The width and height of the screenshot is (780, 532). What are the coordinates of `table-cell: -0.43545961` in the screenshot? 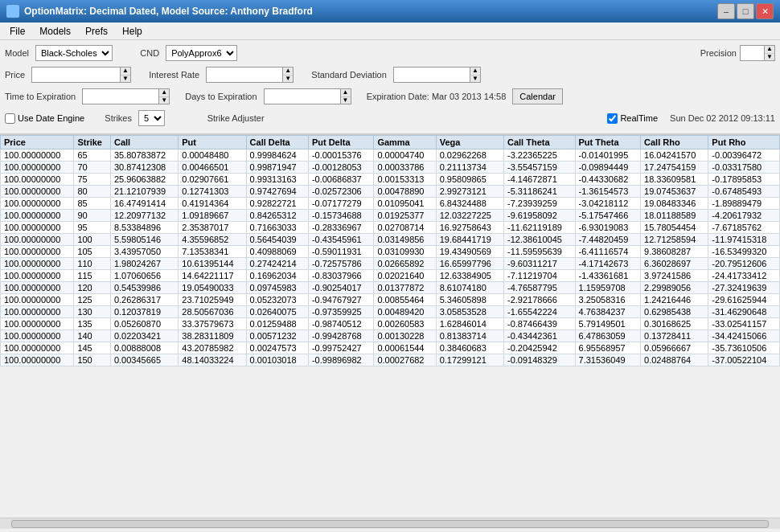 It's located at (341, 239).